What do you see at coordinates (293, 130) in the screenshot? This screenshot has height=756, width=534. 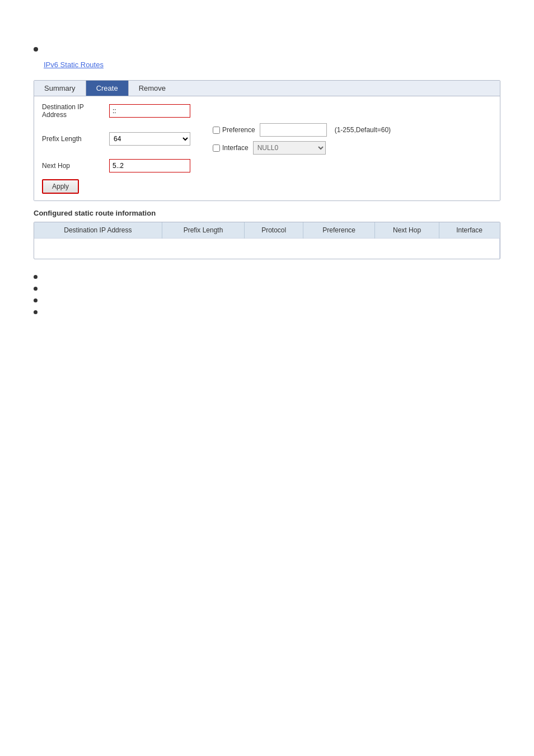 I see `preference-input` at bounding box center [293, 130].